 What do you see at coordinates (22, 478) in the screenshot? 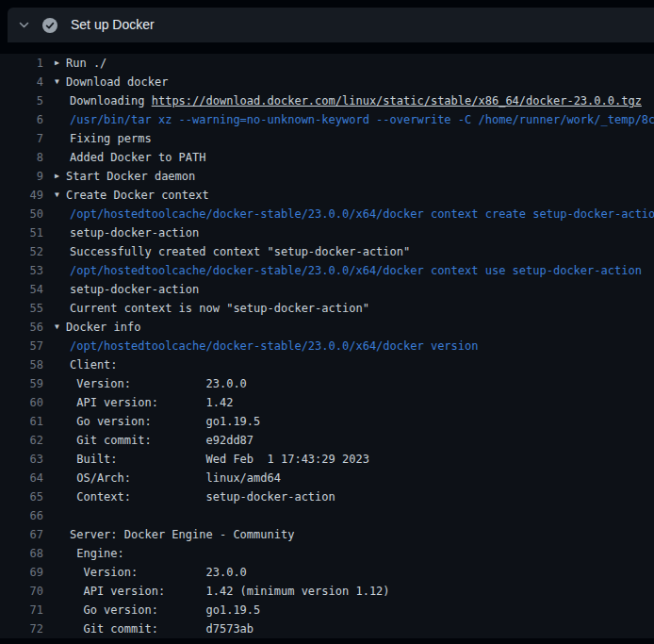
I see `line-number: 64` at bounding box center [22, 478].